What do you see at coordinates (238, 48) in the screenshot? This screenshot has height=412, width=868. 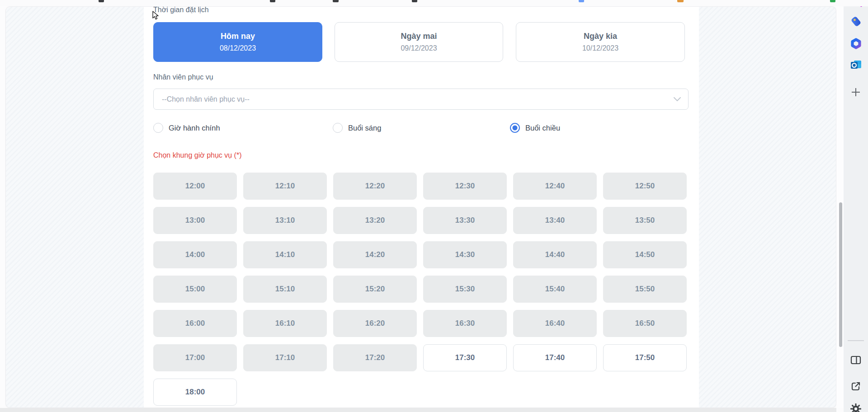 I see `date-option-date: 08/12/2023` at bounding box center [238, 48].